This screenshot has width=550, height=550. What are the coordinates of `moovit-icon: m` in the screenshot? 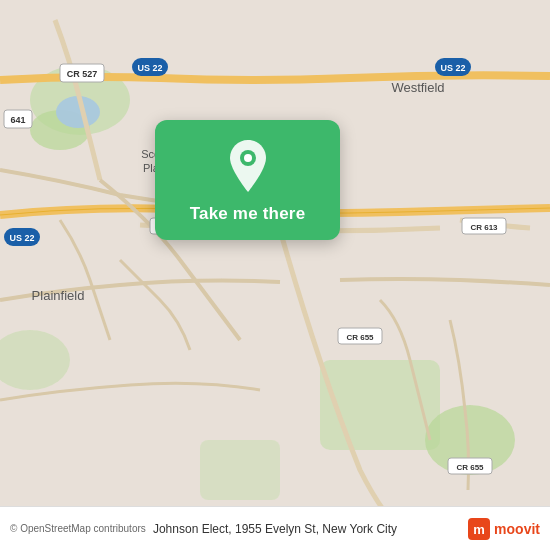 It's located at (479, 529).